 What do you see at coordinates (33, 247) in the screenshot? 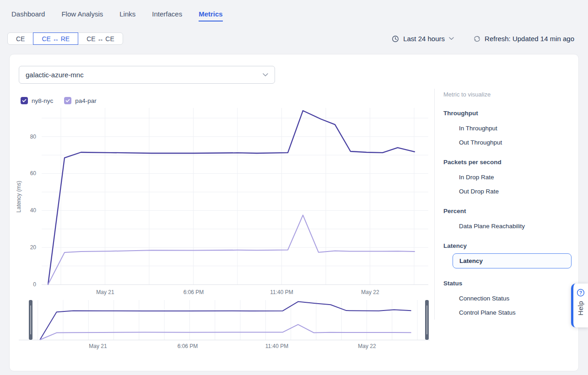
I see `svg-text: 20` at bounding box center [33, 247].